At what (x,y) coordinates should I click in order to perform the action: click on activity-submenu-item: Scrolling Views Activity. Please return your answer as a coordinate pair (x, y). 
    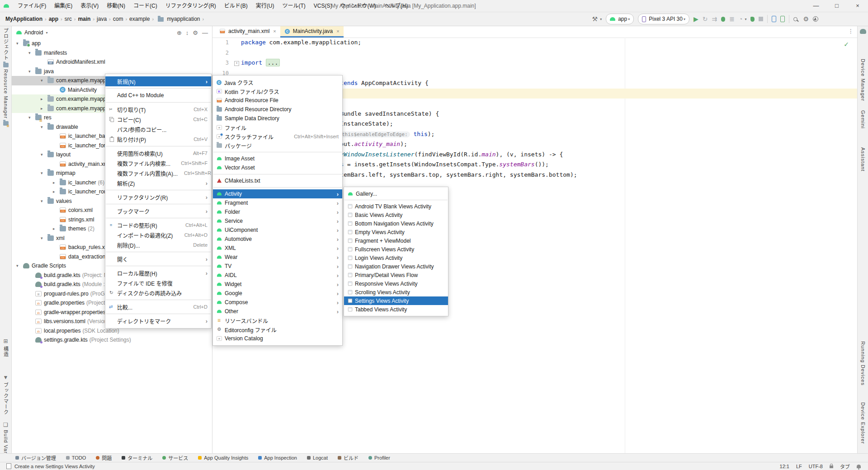
    Looking at the image, I should click on (396, 292).